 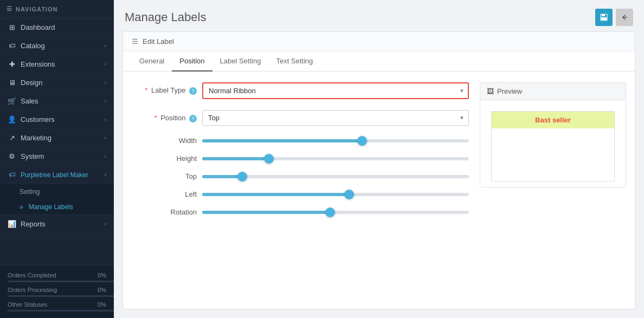 What do you see at coordinates (152, 62) in the screenshot?
I see `tab-general: General` at bounding box center [152, 62].